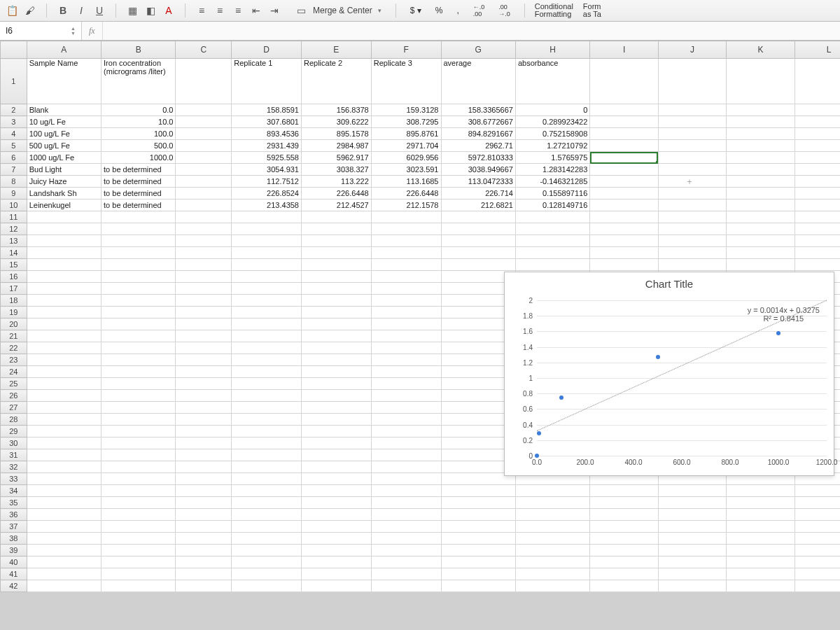 The image size is (840, 630). I want to click on row-header: 2, so click(14, 111).